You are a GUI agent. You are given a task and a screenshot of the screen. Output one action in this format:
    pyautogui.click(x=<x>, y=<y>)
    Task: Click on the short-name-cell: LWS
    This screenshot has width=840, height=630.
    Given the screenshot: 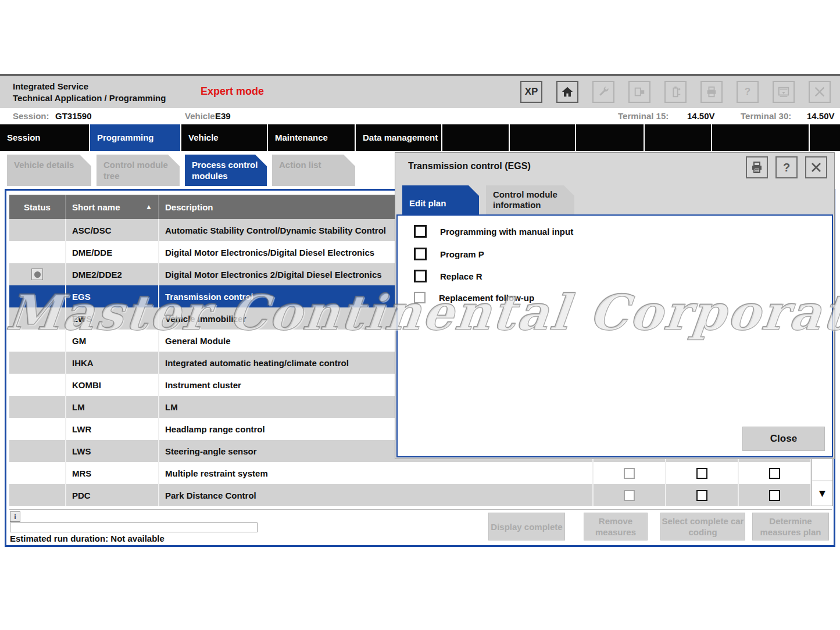 What is the action you would take?
    pyautogui.click(x=113, y=451)
    